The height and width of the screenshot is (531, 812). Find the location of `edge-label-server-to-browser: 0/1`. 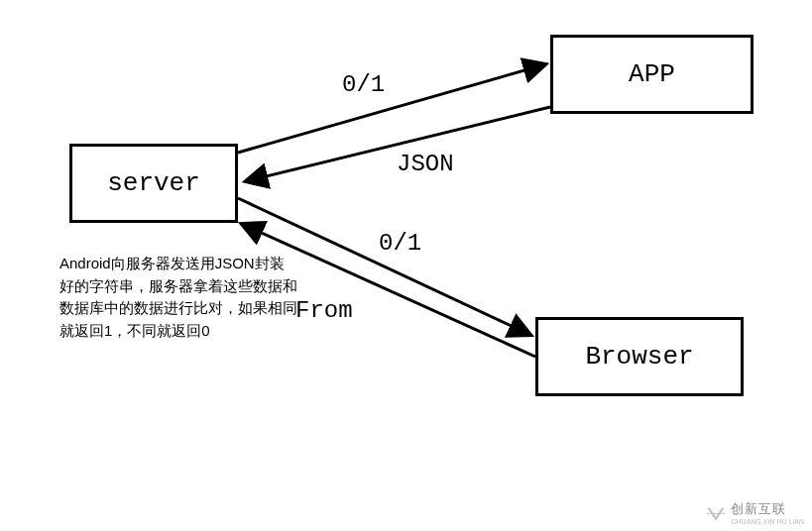

edge-label-server-to-browser: 0/1 is located at coordinates (401, 244).